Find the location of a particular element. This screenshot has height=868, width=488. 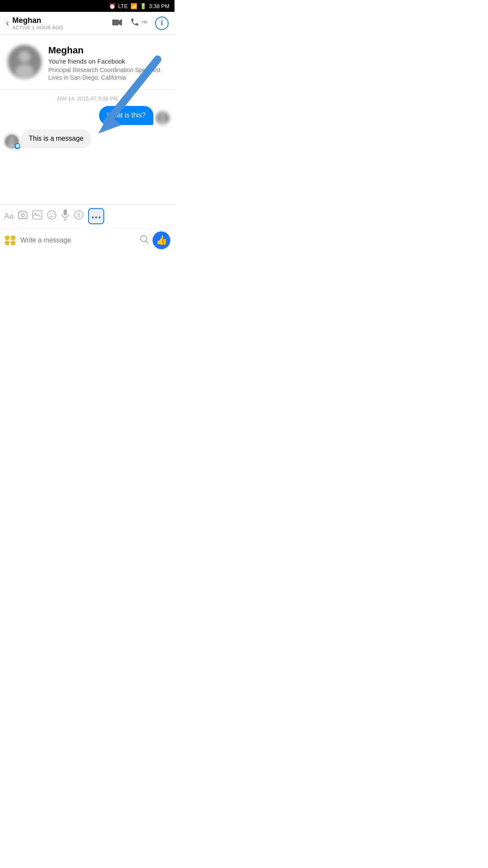

emoji-button is located at coordinates (52, 216).